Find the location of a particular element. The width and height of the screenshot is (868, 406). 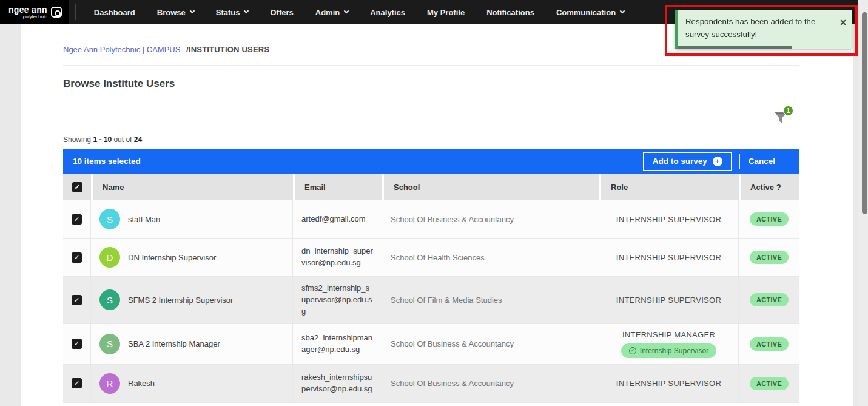

nav-item-label: Browse is located at coordinates (171, 12).